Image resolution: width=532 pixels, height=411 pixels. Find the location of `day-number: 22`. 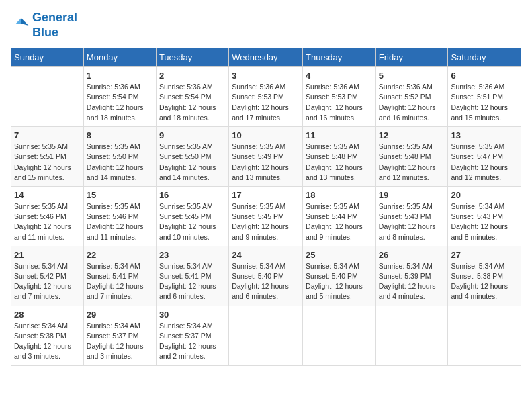

day-number: 22 is located at coordinates (120, 255).